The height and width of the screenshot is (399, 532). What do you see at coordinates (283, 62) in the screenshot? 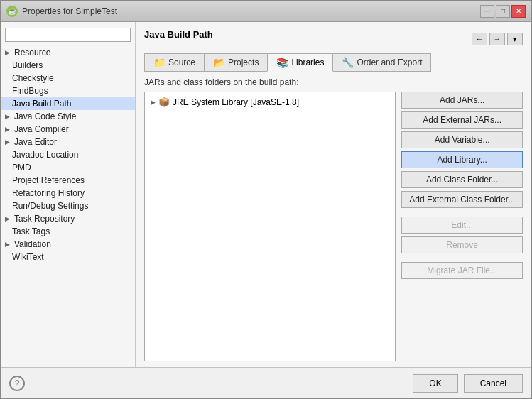
I see `libraries-tab-icon: 📚` at bounding box center [283, 62].